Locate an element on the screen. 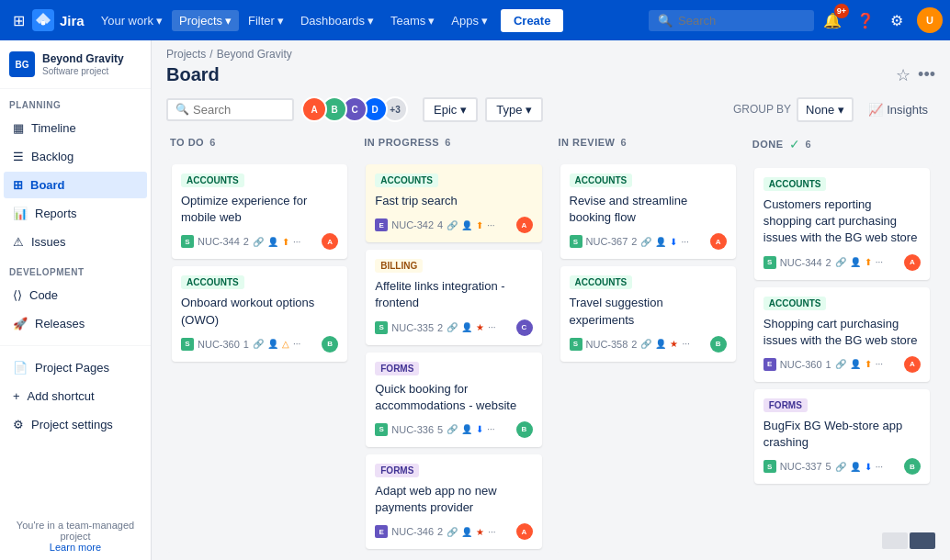 Image resolution: width=950 pixels, height=560 pixels. card-nuc-346: FORMS Adapt web app no new payments prov… is located at coordinates (454, 501).